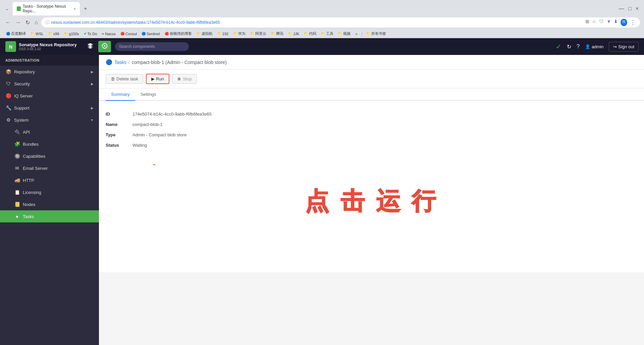 This screenshot has width=644, height=345. Describe the element at coordinates (120, 94) in the screenshot. I see `tab-summary: Summary` at that location.